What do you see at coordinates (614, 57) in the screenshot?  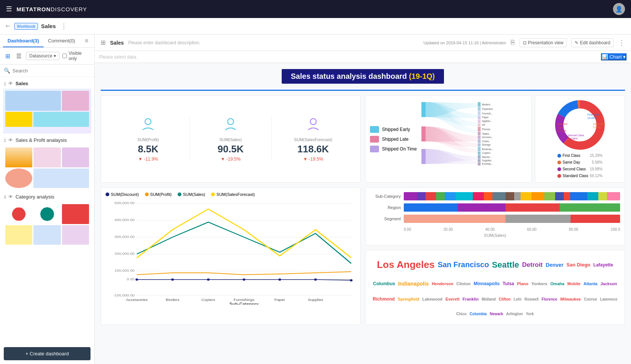 I see `chart-toggle-button: 📊 Chart ▾` at bounding box center [614, 57].